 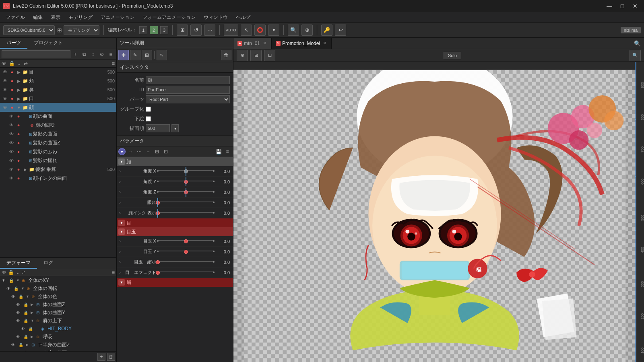 What do you see at coordinates (293, 30) in the screenshot?
I see `zoom-btn: 🔍` at bounding box center [293, 30].